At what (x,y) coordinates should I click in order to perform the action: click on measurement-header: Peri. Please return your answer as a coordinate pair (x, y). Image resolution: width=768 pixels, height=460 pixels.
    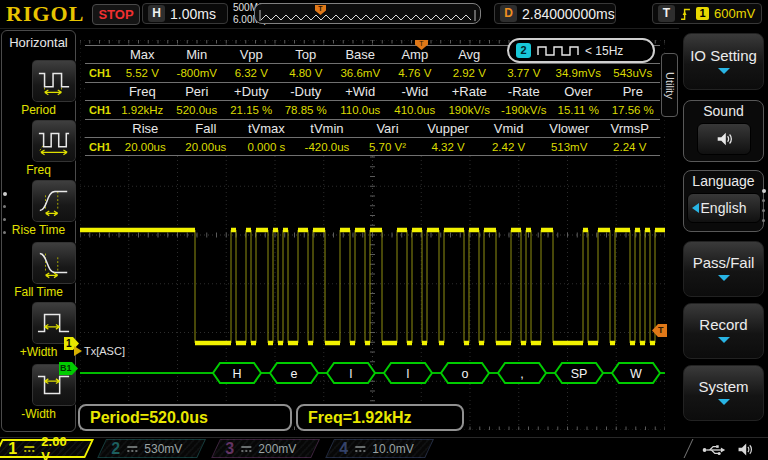
    Looking at the image, I should click on (198, 92).